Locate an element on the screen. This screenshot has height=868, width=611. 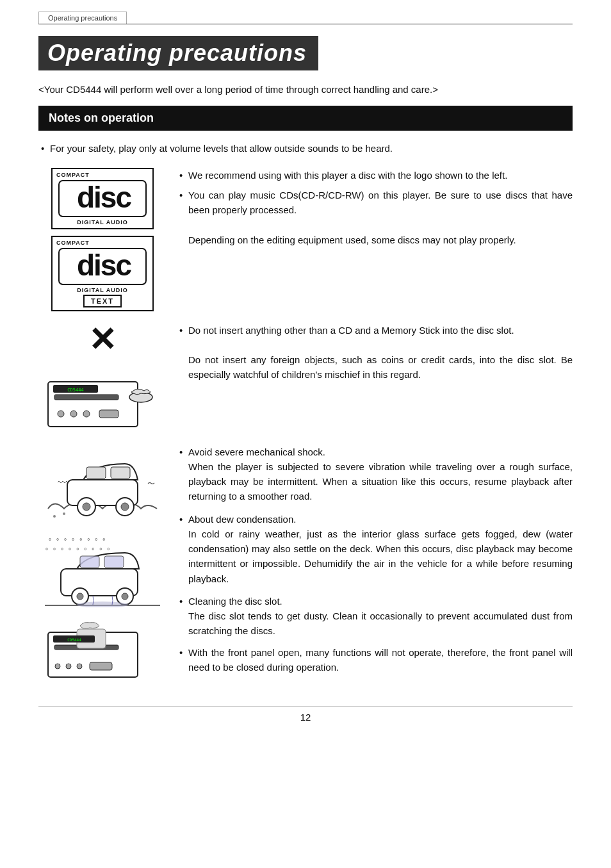
bullet-item-recommend: We recommend using with this player a di… is located at coordinates (376, 176).